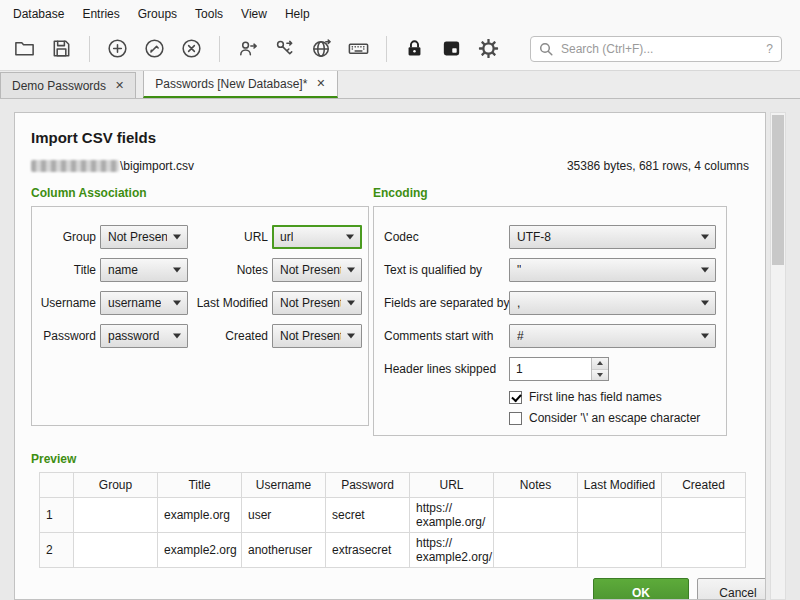 This screenshot has width=800, height=600. I want to click on created-combo: Not Present, so click(317, 336).